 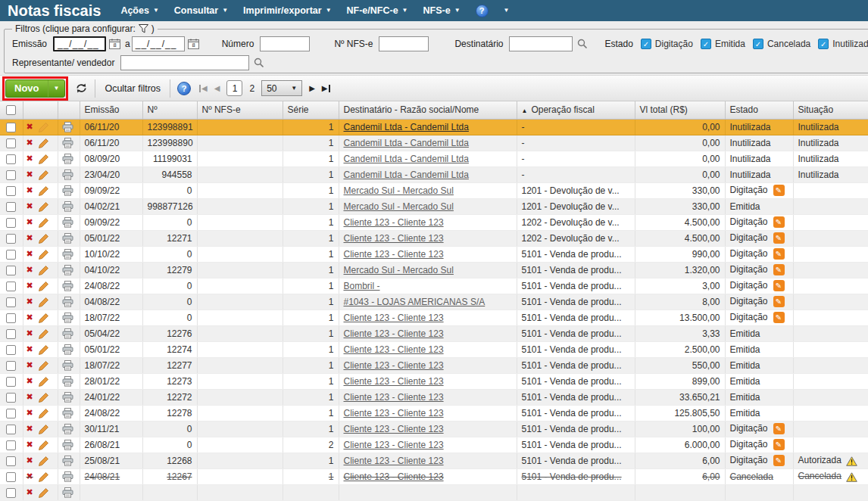 What do you see at coordinates (326, 89) in the screenshot?
I see `last-page-icon: ▶` at bounding box center [326, 89].